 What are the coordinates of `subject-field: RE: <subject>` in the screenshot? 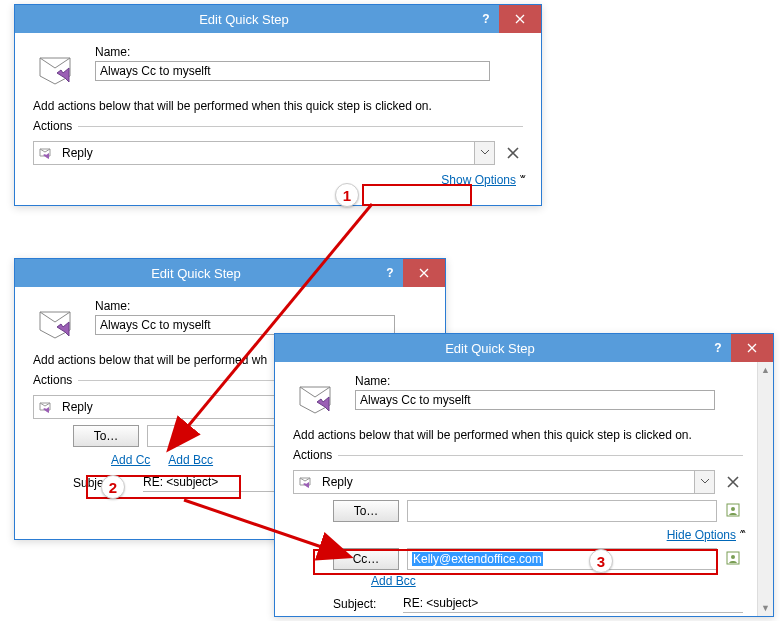 It's located at (573, 604).